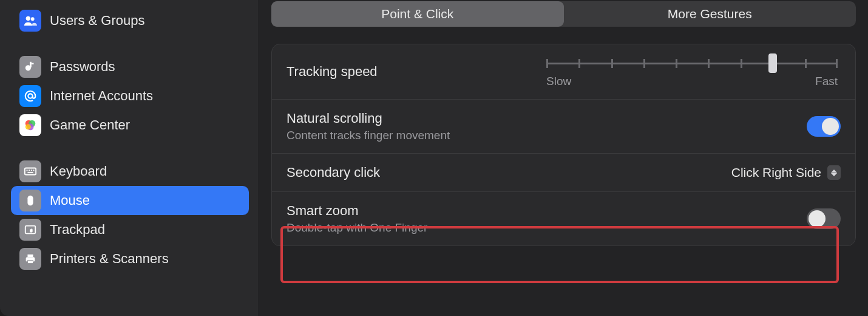 This screenshot has width=868, height=316. What do you see at coordinates (30, 201) in the screenshot?
I see `mouse-icon` at bounding box center [30, 201].